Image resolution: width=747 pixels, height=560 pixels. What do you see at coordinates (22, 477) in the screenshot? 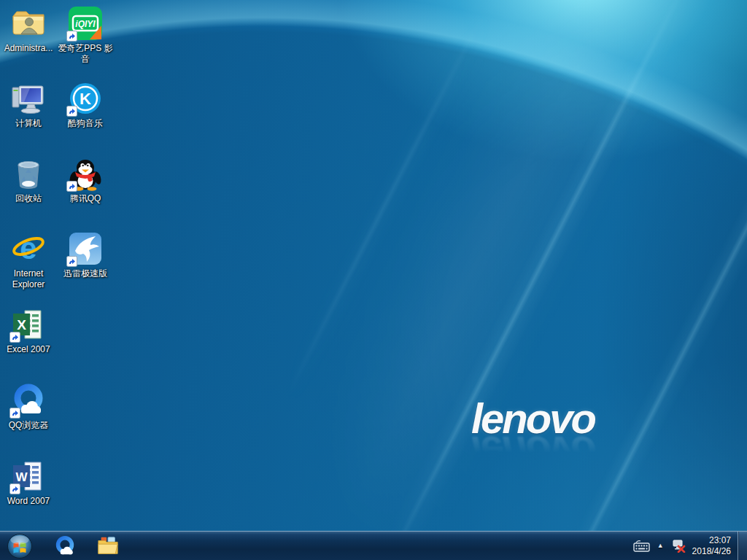
I see `svg-text: W` at bounding box center [22, 477].